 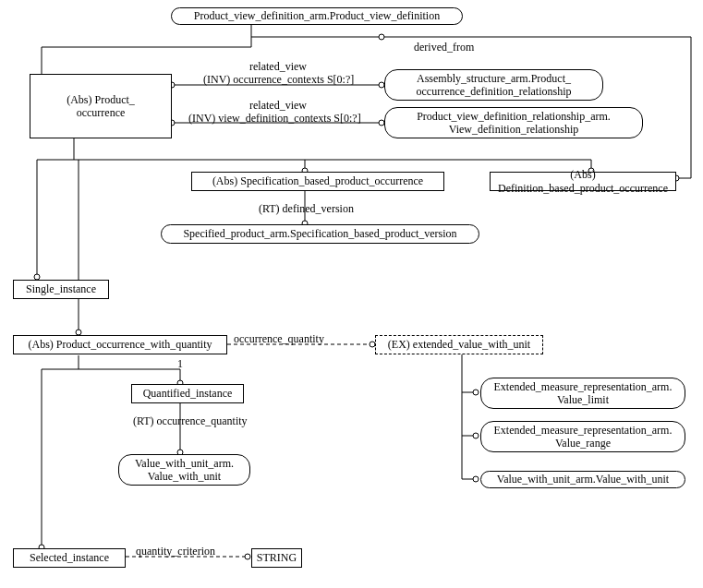 I want to click on node-product-occurrence: (Abs) Product_ occurrence, so click(x=101, y=106).